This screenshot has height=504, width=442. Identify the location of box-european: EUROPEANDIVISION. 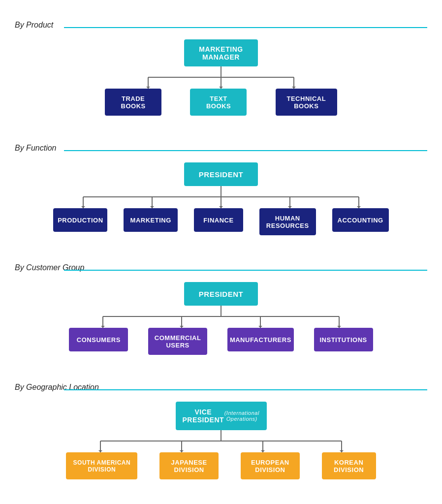
(270, 466).